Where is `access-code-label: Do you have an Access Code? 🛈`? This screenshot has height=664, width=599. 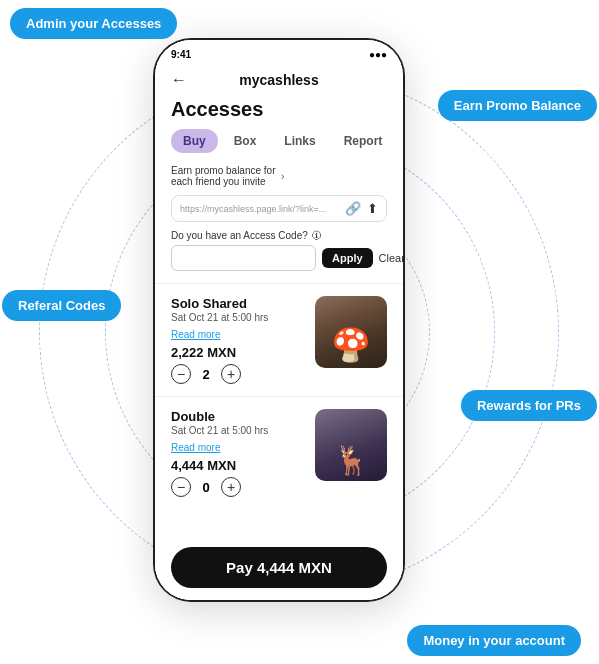 access-code-label: Do you have an Access Code? 🛈 is located at coordinates (279, 238).